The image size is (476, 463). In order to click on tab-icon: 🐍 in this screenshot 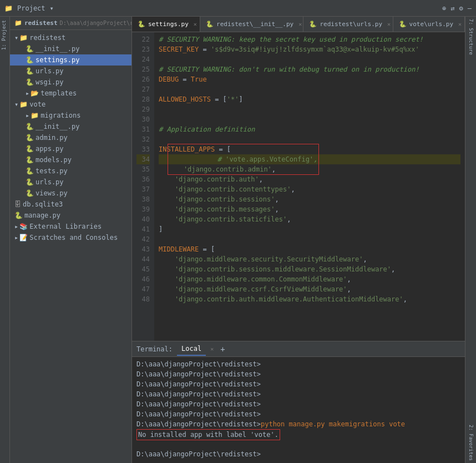, I will do `click(210, 24)`.